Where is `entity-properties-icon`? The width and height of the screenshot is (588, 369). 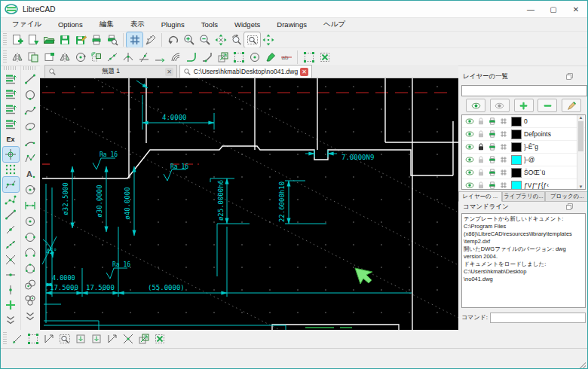 entity-properties-icon is located at coordinates (255, 57).